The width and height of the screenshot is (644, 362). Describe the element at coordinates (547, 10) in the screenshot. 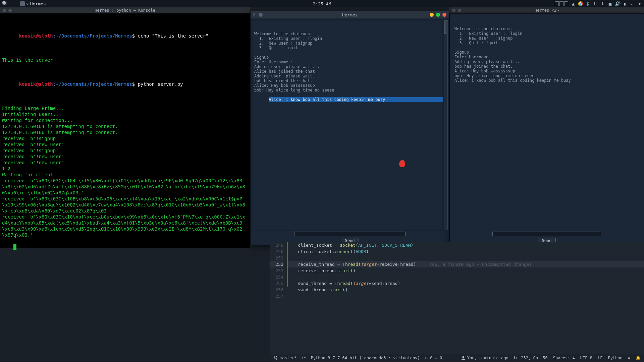

I see `hermes2-panel-titlebar: Hermes <2>` at that location.